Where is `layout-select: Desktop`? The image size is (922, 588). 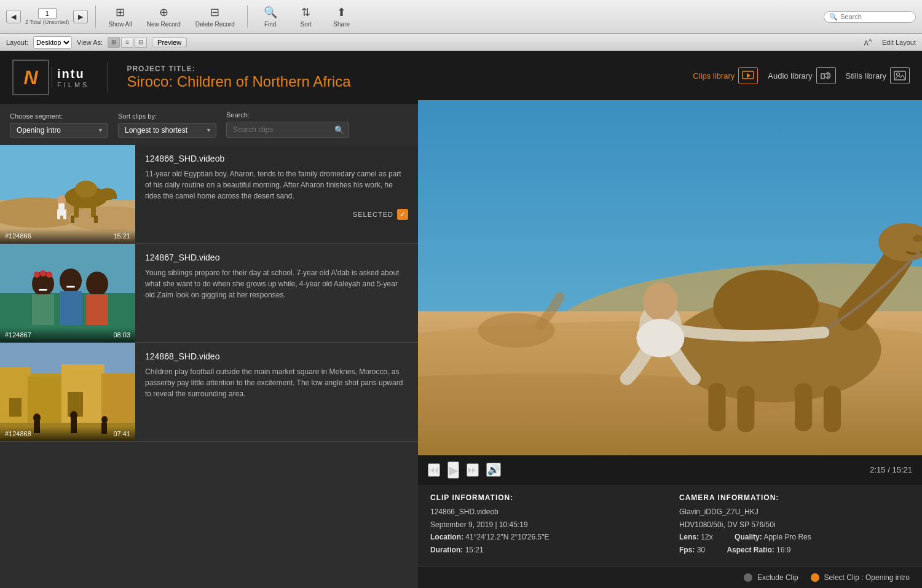
layout-select: Desktop is located at coordinates (53, 42).